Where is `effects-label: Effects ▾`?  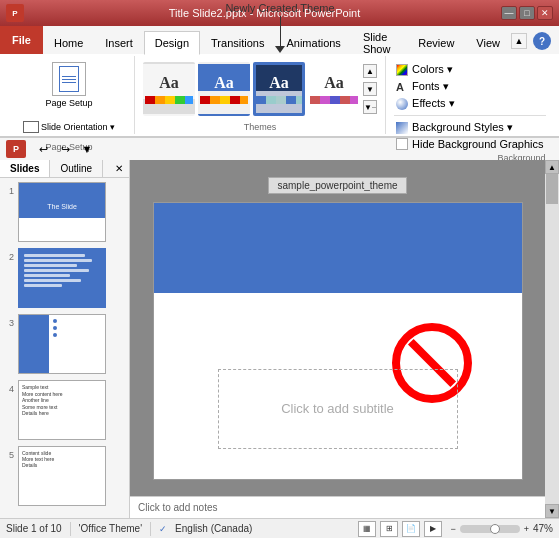
effects-label: Effects ▾ is located at coordinates (433, 104).